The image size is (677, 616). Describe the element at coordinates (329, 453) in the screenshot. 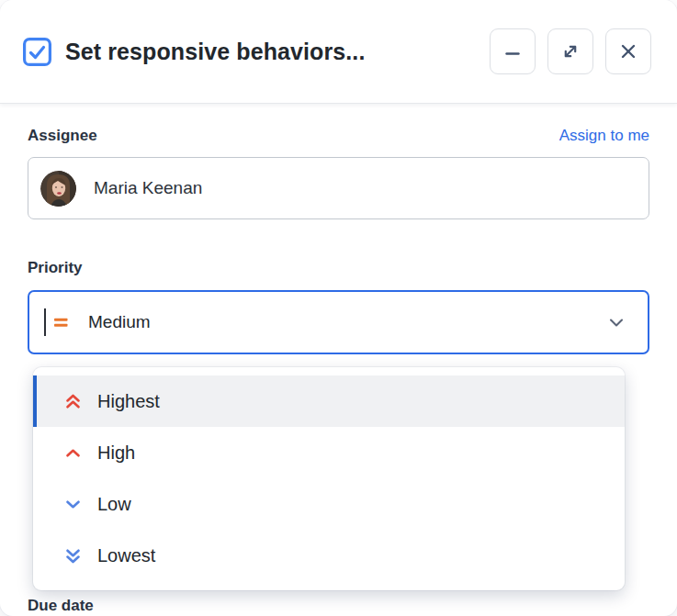

I see `priority-option-high: High` at that location.